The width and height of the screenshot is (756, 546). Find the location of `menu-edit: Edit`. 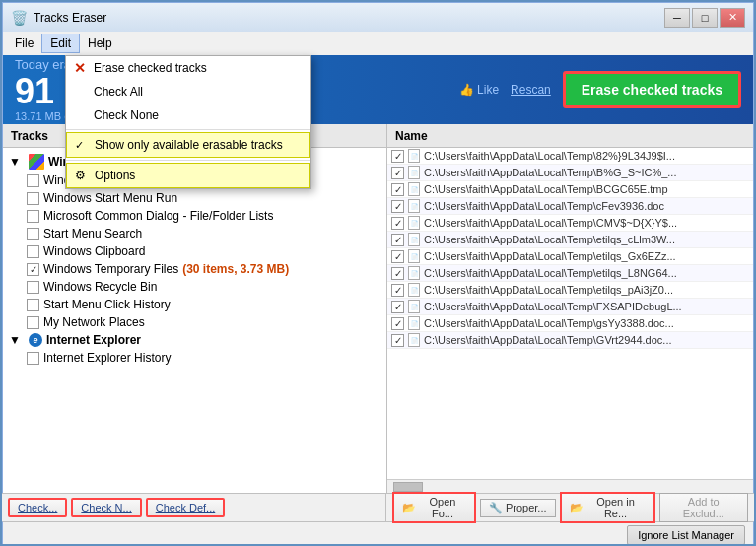

menu-edit: Edit is located at coordinates (61, 43).